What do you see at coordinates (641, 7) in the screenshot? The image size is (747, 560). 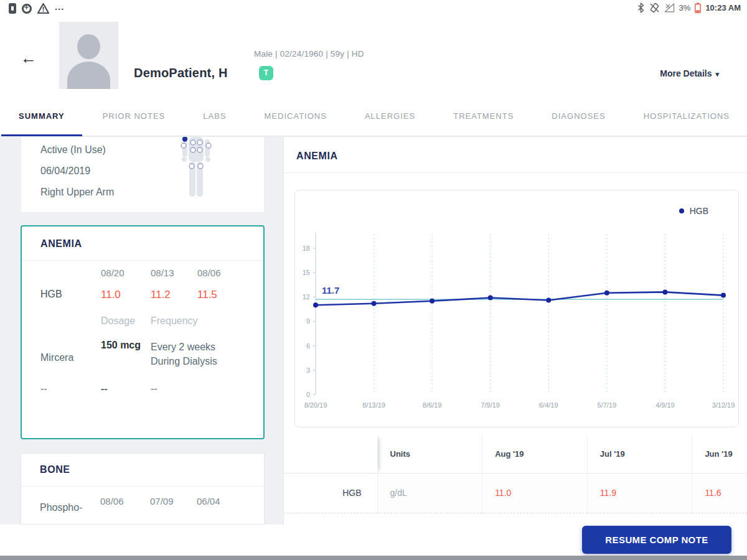 I see `bluetooth-icon` at bounding box center [641, 7].